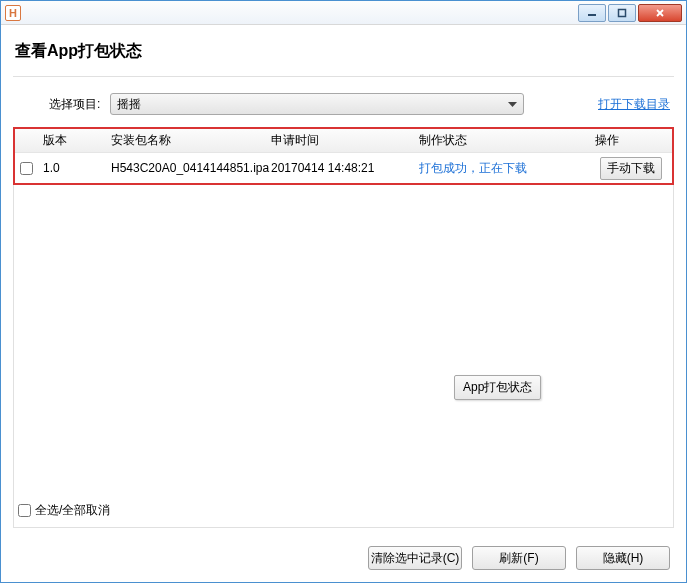  I want to click on table-row: 1.0 H543C20A0_0414144851.ipa 20170414 14…, so click(344, 168).